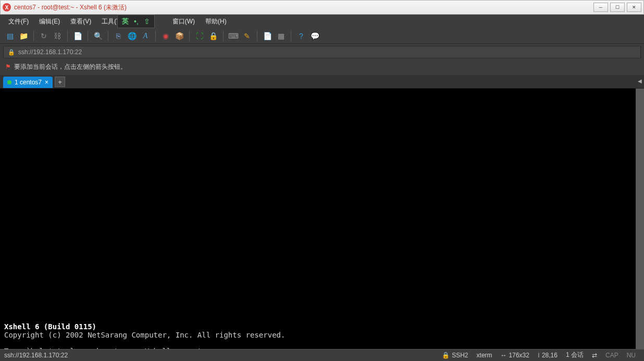  Describe the element at coordinates (28, 82) in the screenshot. I see `session-tab: 1 centos7 ×` at that location.